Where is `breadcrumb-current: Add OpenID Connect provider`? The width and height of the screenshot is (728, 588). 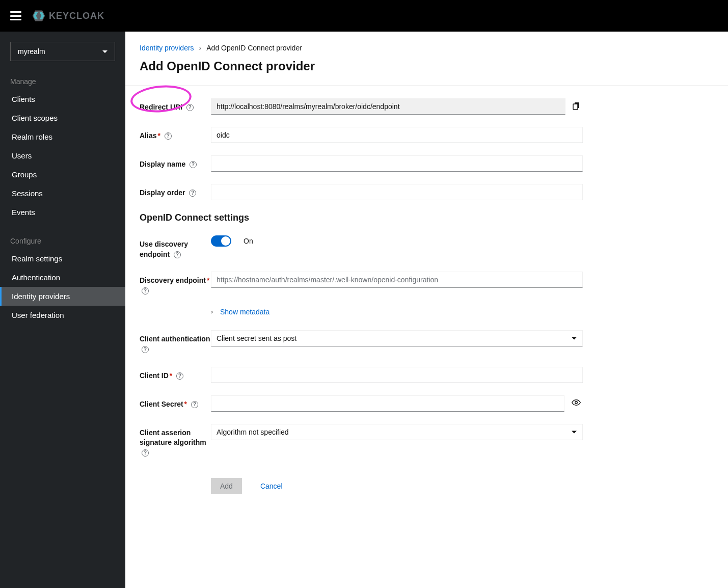 breadcrumb-current: Add OpenID Connect provider is located at coordinates (254, 48).